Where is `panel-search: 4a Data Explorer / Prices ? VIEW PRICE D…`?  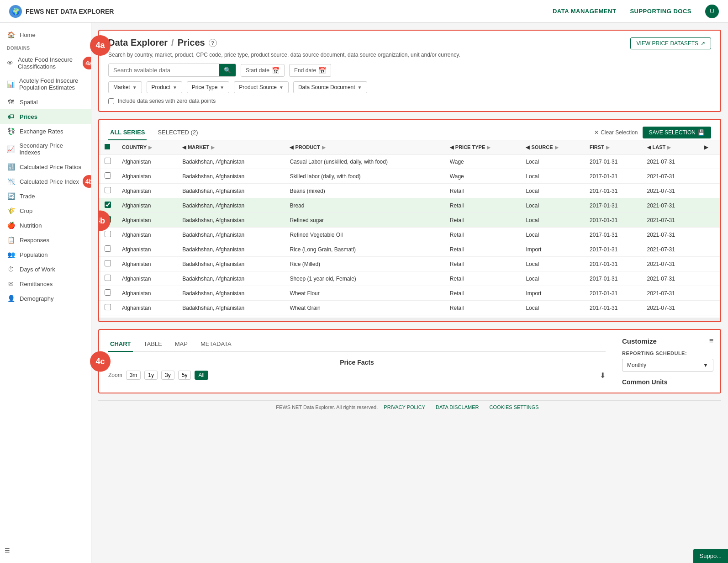
panel-search: 4a Data Explorer / Prices ? VIEW PRICE D… is located at coordinates (410, 71).